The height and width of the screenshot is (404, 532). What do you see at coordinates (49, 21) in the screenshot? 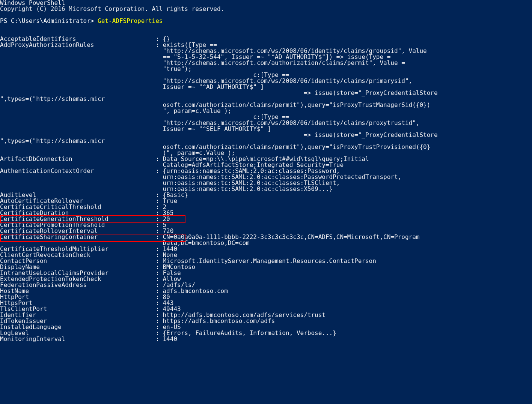
I see `ps-prompt: PS C:\Users\Administrator>` at bounding box center [49, 21].